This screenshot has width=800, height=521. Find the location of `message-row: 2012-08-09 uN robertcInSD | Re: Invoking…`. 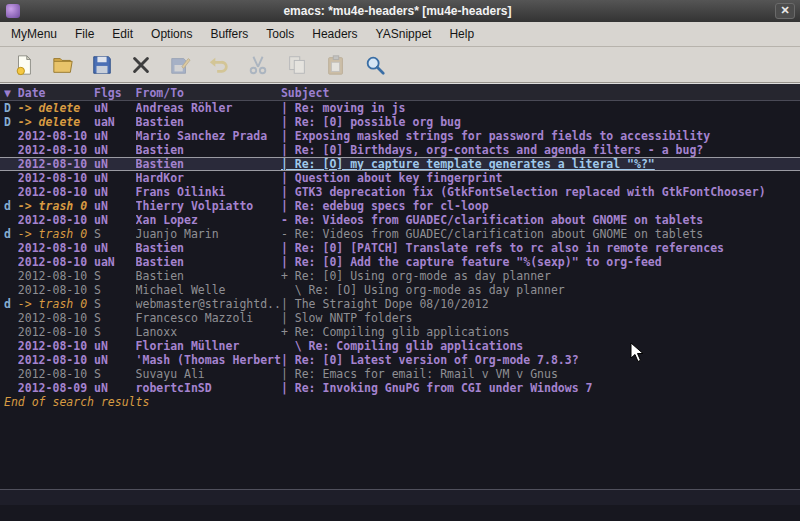

message-row: 2012-08-09 uN robertcInSD | Re: Invoking… is located at coordinates (400, 388).